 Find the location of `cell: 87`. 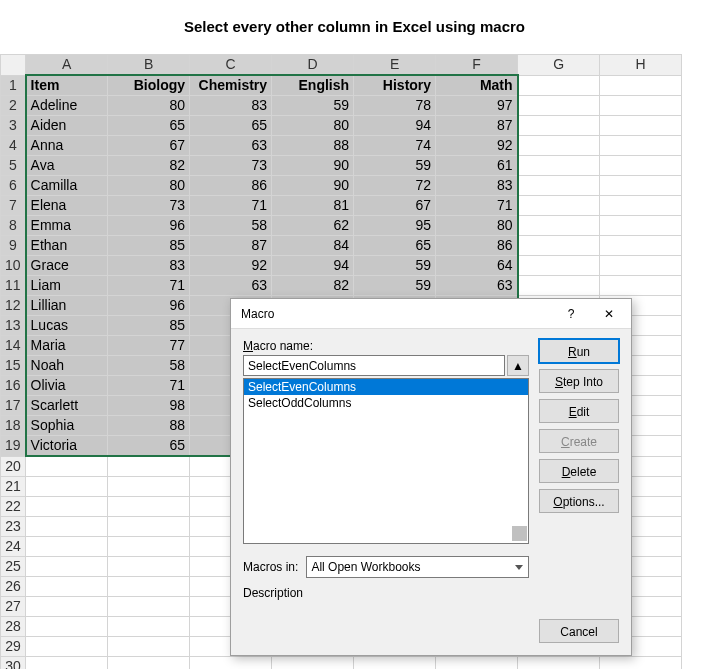

cell: 87 is located at coordinates (231, 246).